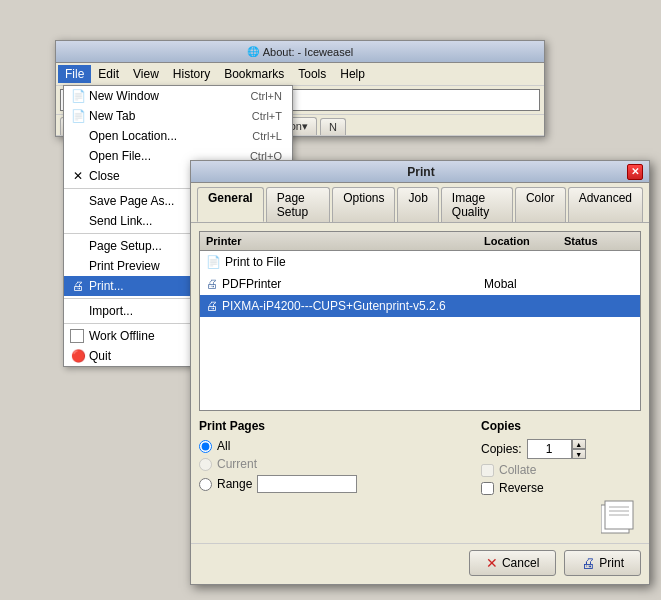 This screenshot has width=661, height=600. I want to click on printer-row-pixma: 🖨 PIXMA-iP4200---CUPS+Gutenprint-v5.2.6, so click(420, 306).